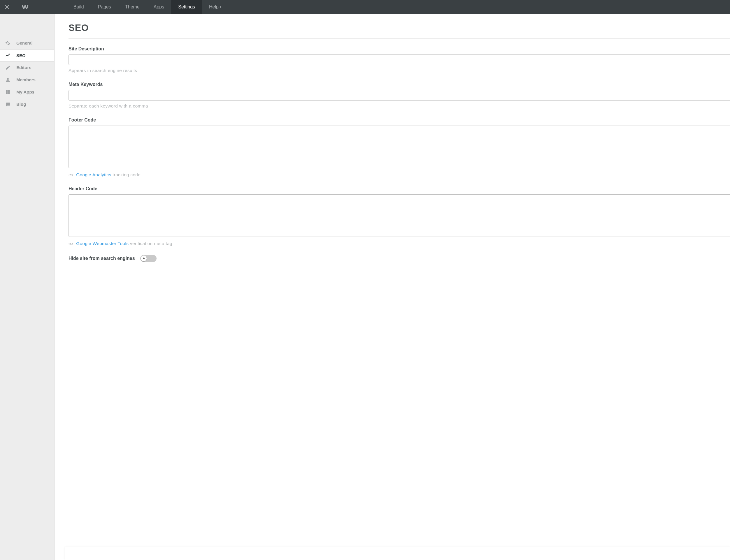  I want to click on close-icon, so click(7, 7).